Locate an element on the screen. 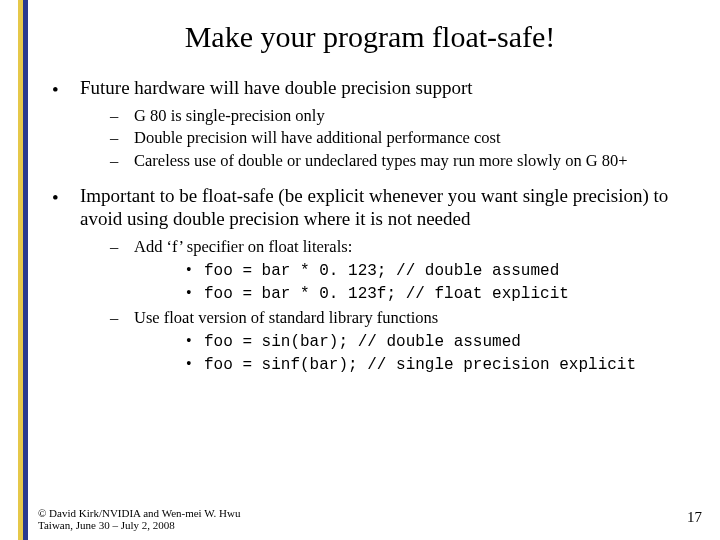 The width and height of the screenshot is (720, 540). code-item: • foo = sin(bar); // double assumed is located at coordinates (418, 342).